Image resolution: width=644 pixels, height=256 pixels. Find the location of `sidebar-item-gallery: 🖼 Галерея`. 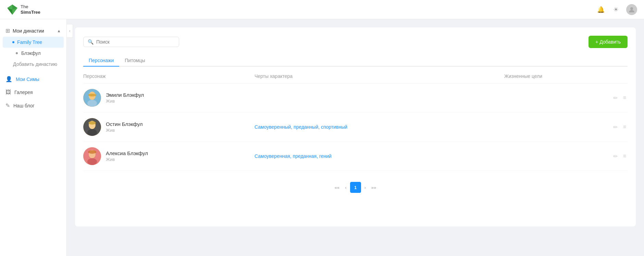

sidebar-item-gallery: 🖼 Галерея is located at coordinates (33, 92).